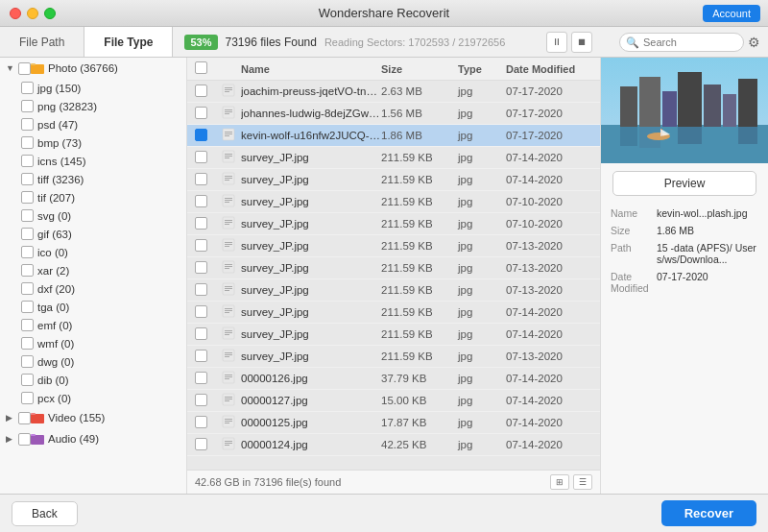  What do you see at coordinates (93, 252) in the screenshot?
I see `sidebar-item-ico: ico (0)` at bounding box center [93, 252].